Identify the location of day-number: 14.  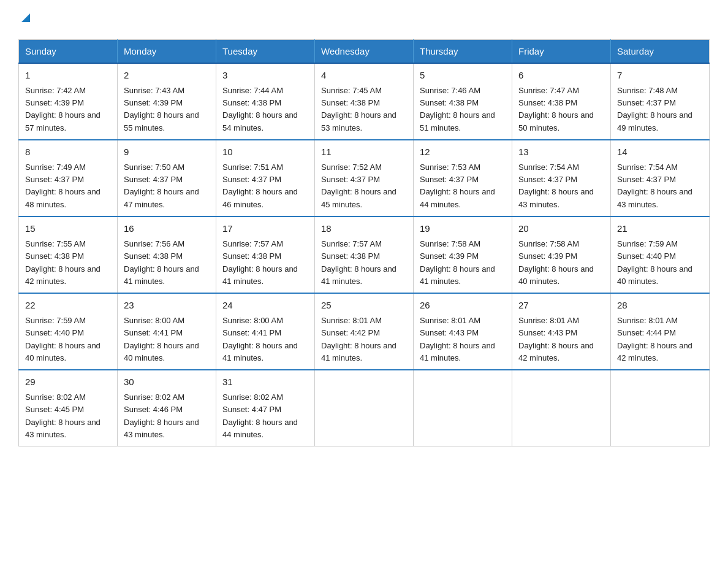
(660, 152).